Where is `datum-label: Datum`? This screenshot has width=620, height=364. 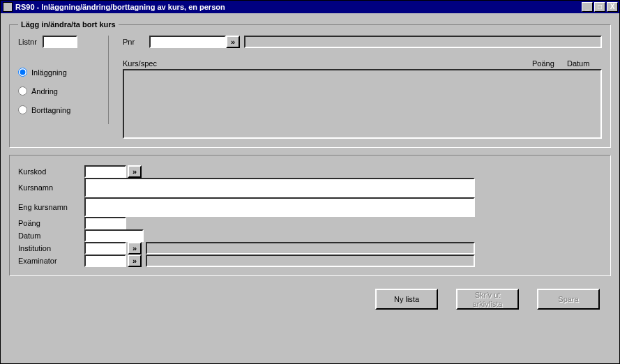 datum-label: Datum is located at coordinates (52, 236).